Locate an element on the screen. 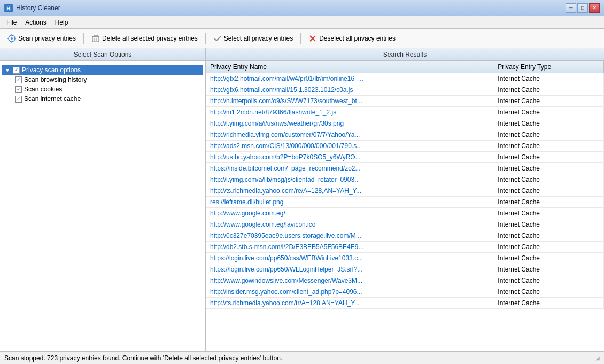 The height and width of the screenshot is (364, 604). results-header: Search Results is located at coordinates (405, 55).